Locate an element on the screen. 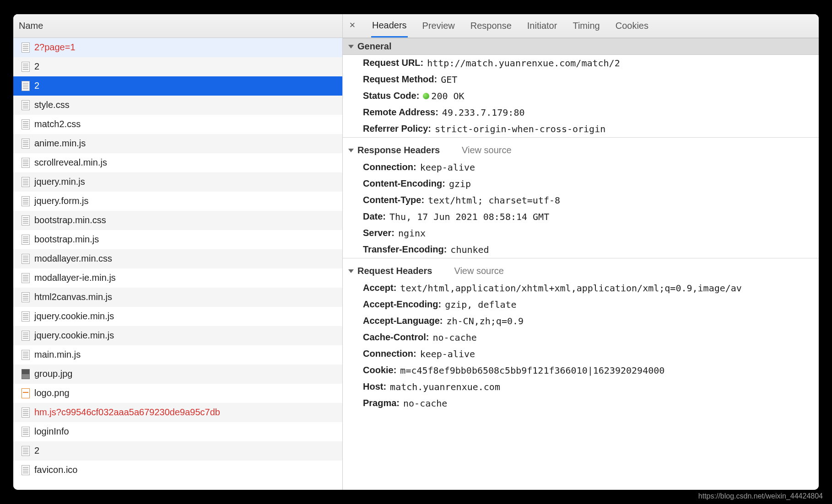  request-row: group.jpg is located at coordinates (178, 374).